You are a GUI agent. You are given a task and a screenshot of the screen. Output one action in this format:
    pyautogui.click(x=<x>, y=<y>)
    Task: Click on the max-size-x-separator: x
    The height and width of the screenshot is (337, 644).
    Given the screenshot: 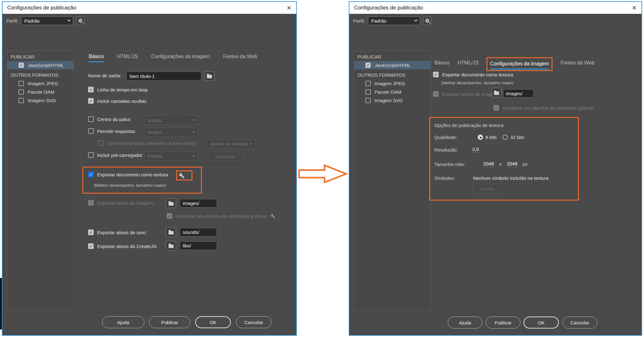 What is the action you would take?
    pyautogui.click(x=500, y=164)
    